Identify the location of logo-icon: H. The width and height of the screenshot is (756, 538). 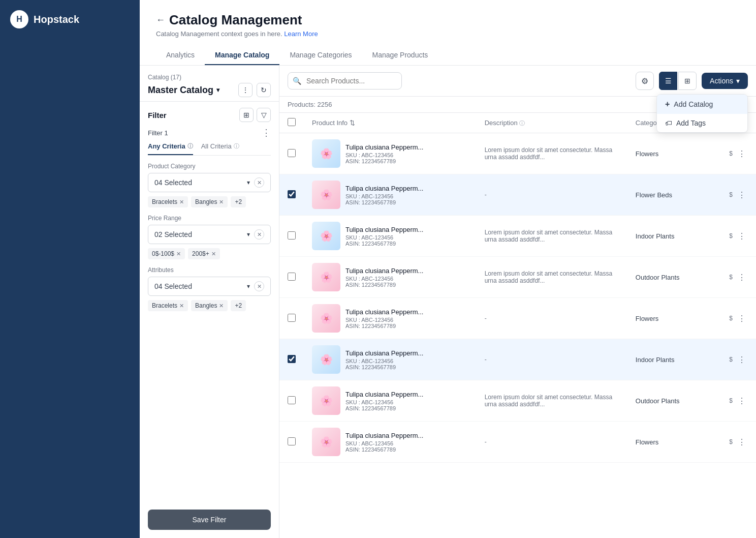
(19, 19).